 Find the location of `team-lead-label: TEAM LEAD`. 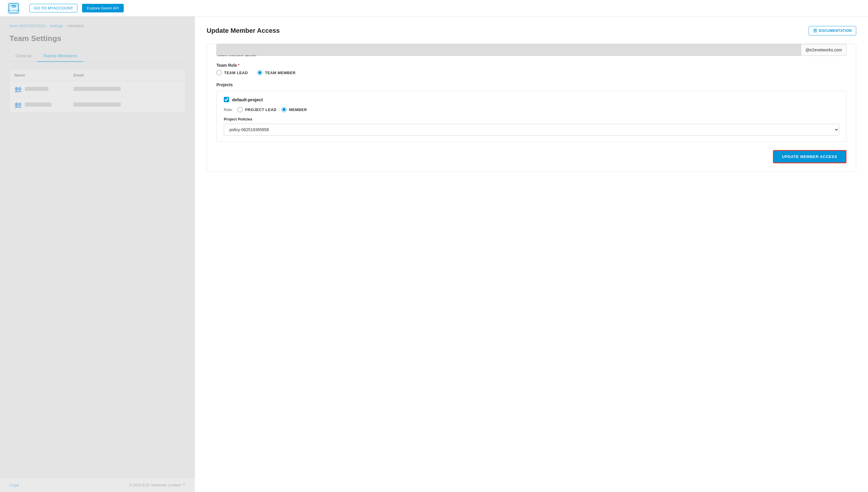

team-lead-label: TEAM LEAD is located at coordinates (236, 73).